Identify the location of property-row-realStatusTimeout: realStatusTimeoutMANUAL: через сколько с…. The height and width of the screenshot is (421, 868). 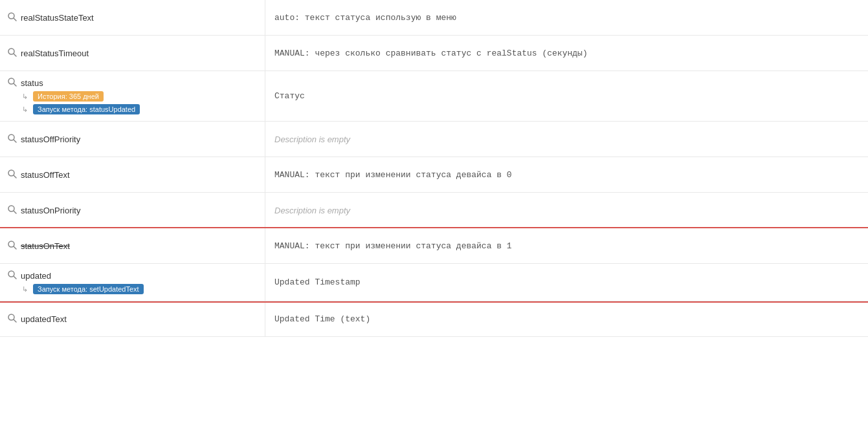
(434, 53).